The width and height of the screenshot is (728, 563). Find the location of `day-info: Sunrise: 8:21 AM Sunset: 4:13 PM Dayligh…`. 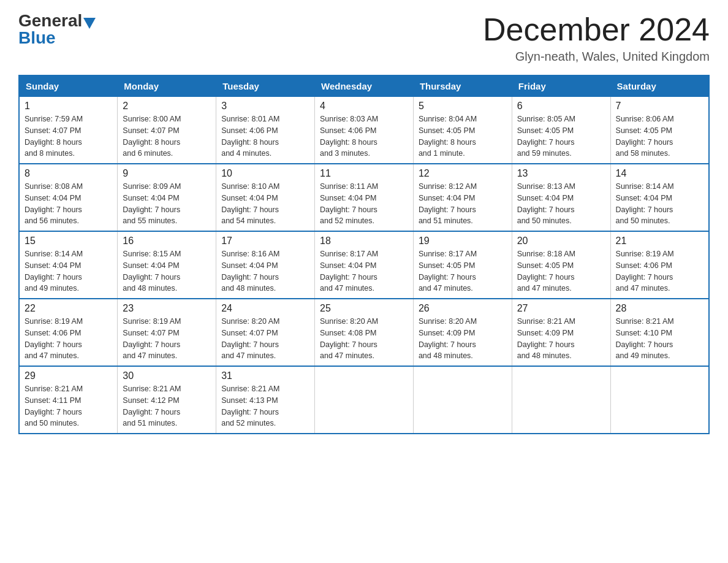

day-info: Sunrise: 8:21 AM Sunset: 4:13 PM Dayligh… is located at coordinates (265, 406).